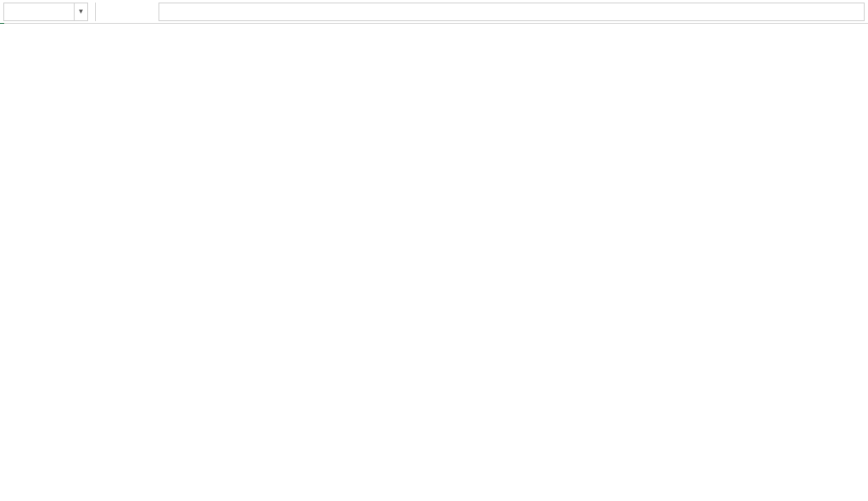 The image size is (868, 501). I want to click on confirm-icon, so click(128, 12).